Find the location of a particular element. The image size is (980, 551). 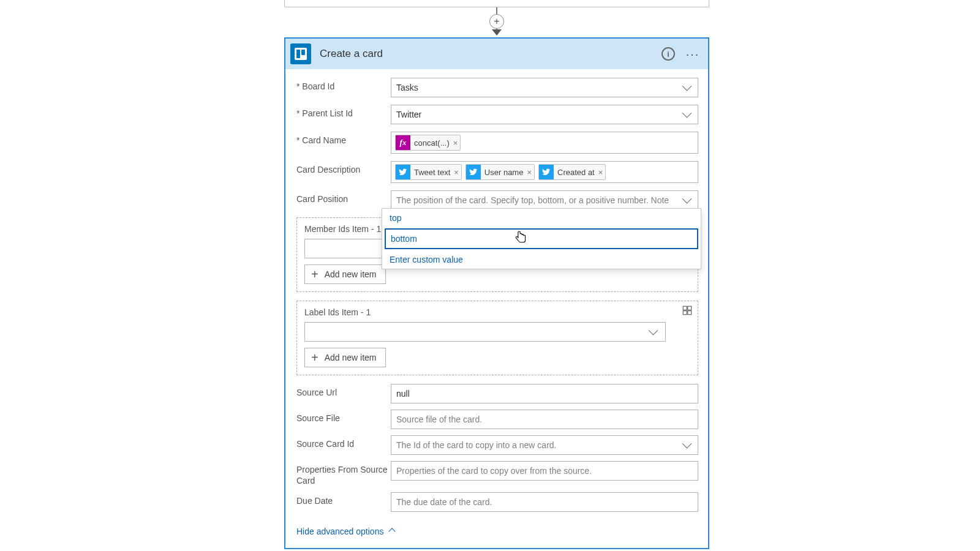

label-source-url: Source Url is located at coordinates (344, 391).